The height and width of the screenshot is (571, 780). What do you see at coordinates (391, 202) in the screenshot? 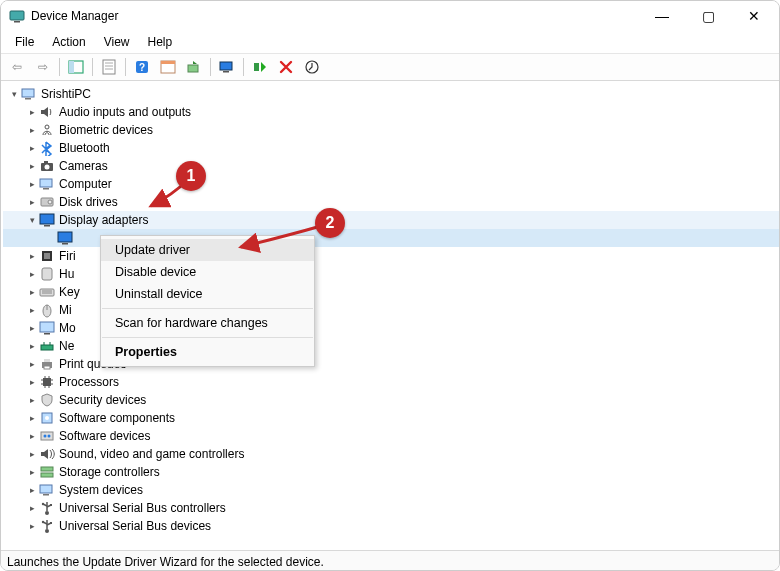
I see `tree-node: ▸Disk drives` at bounding box center [391, 202].